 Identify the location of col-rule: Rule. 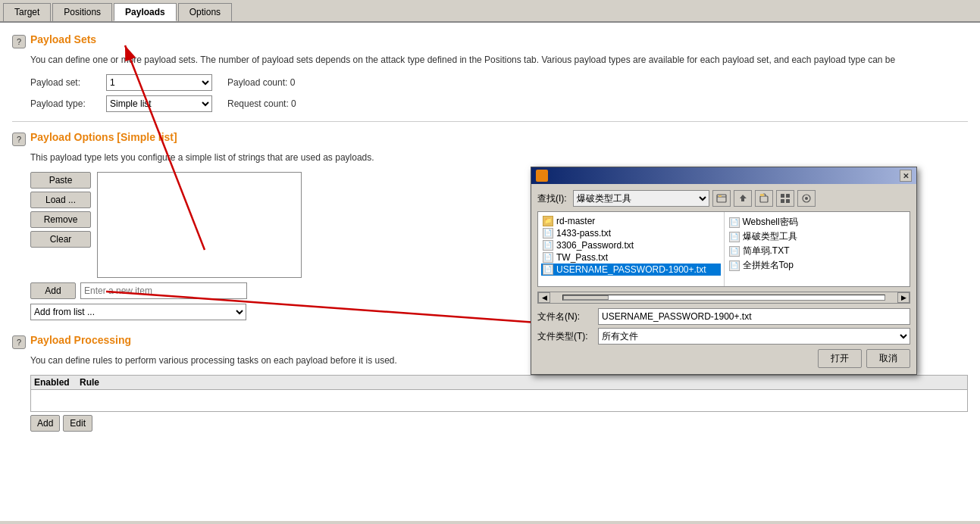
(521, 382).